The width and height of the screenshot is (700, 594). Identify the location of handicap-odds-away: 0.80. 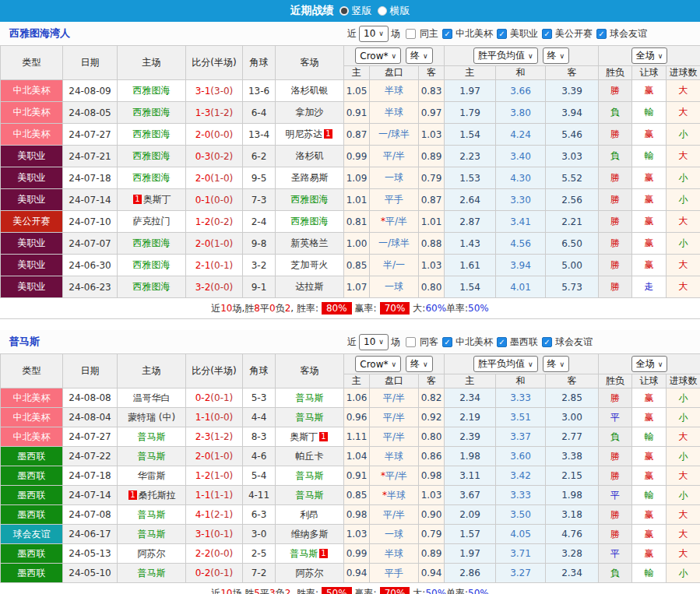
(431, 438).